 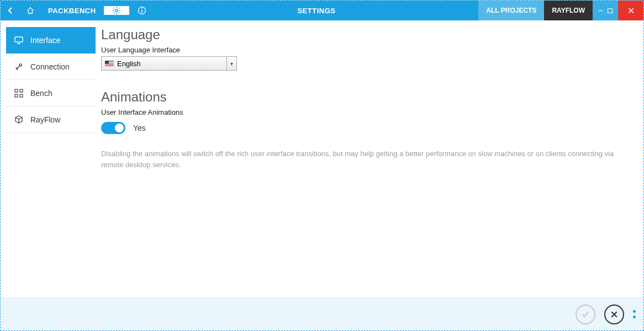 What do you see at coordinates (231, 63) in the screenshot?
I see `chevron-down-icon: ▾` at bounding box center [231, 63].